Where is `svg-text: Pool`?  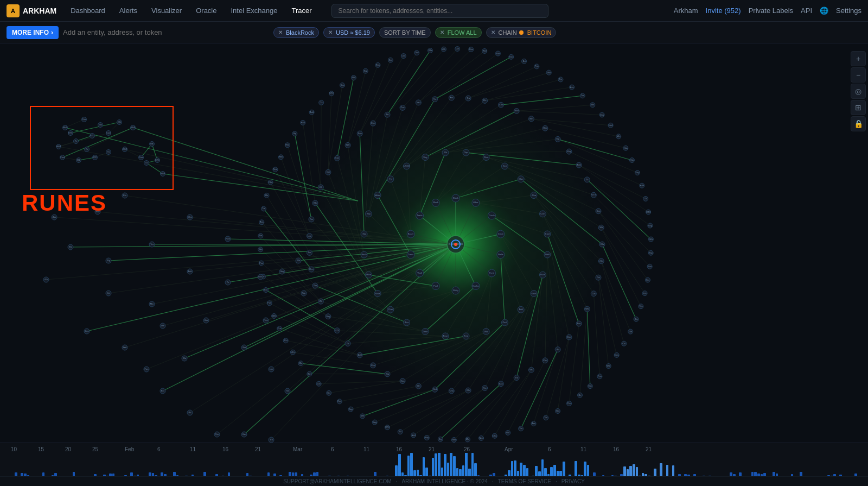 svg-text: Pool is located at coordinates (505, 323).